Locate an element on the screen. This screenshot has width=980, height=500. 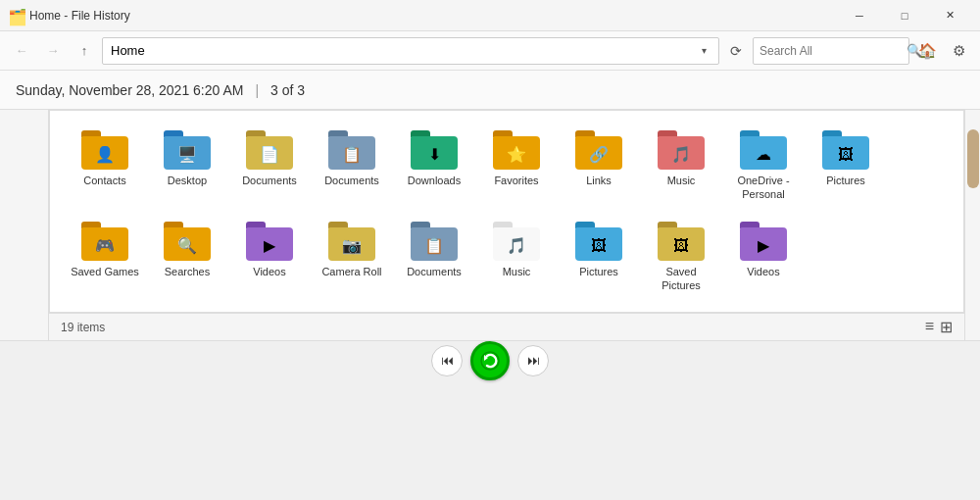
back-button: ← is located at coordinates (22, 51).